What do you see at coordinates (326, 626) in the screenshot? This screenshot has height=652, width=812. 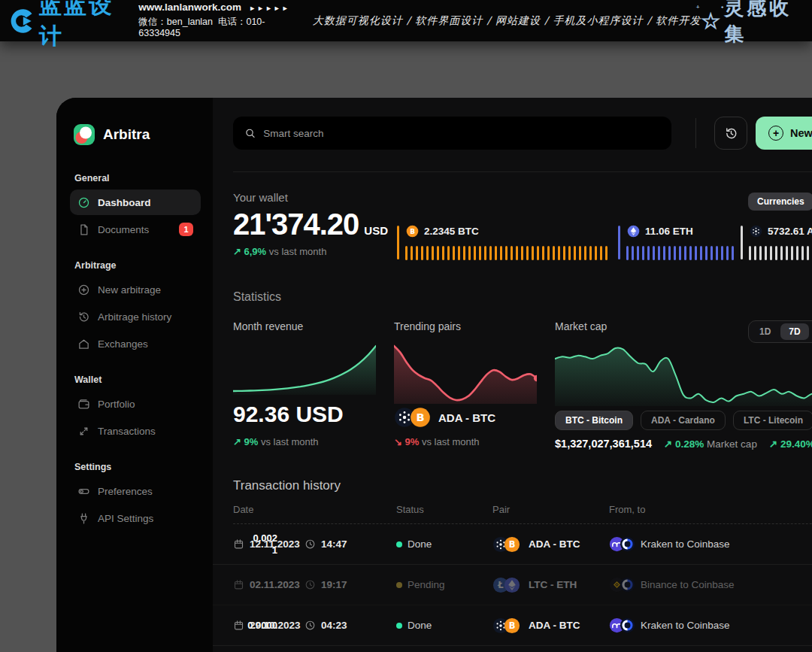 I see `cell-time: 04:23` at bounding box center [326, 626].